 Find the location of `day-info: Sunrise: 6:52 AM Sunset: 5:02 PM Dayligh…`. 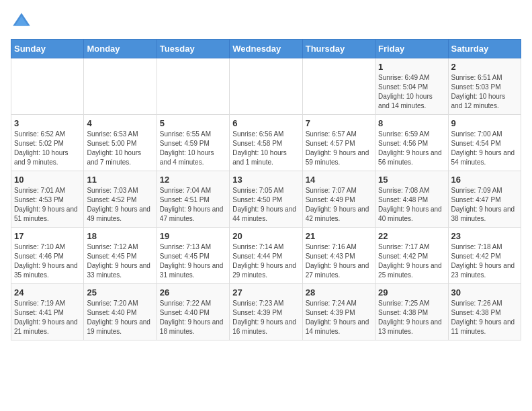

day-info: Sunrise: 6:52 AM Sunset: 5:02 PM Dayligh… is located at coordinates (47, 148).